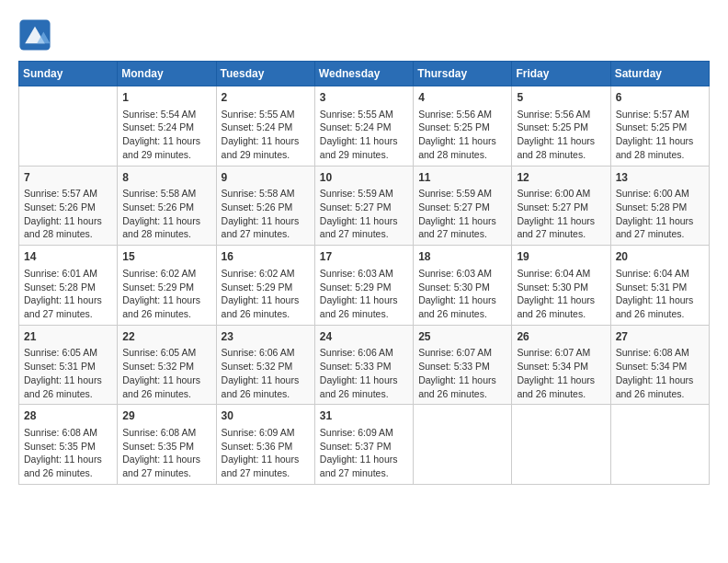 This screenshot has width=728, height=563. I want to click on day-number: 17, so click(364, 258).